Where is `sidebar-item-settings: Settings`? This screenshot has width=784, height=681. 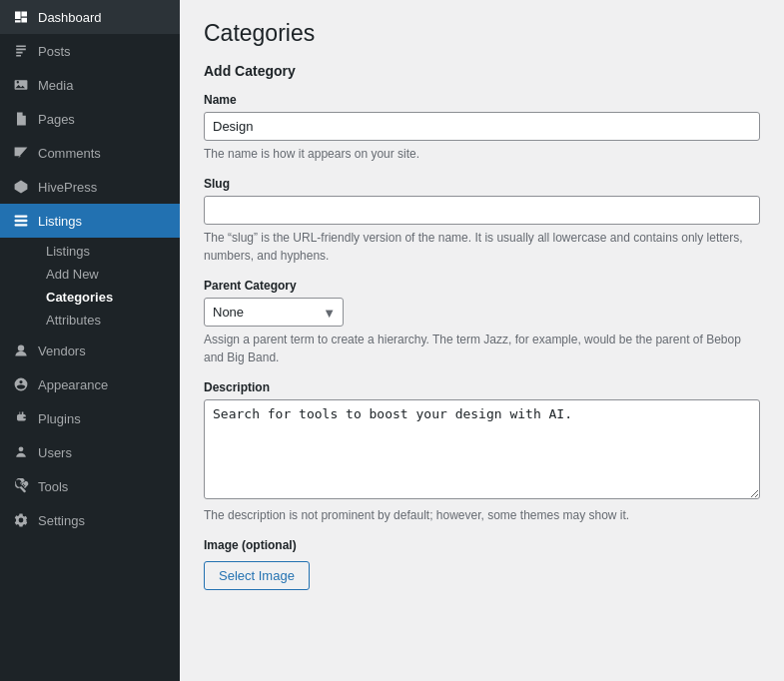 sidebar-item-settings: Settings is located at coordinates (90, 520).